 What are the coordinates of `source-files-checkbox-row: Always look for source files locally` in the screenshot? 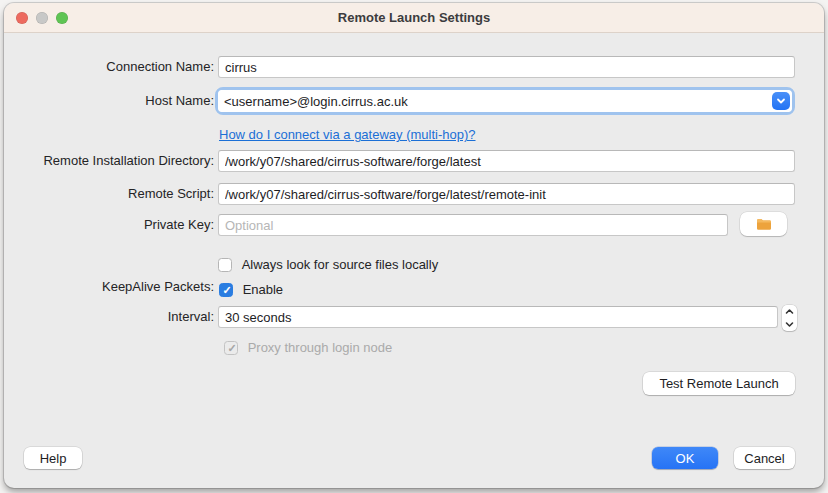 It's located at (328, 265).